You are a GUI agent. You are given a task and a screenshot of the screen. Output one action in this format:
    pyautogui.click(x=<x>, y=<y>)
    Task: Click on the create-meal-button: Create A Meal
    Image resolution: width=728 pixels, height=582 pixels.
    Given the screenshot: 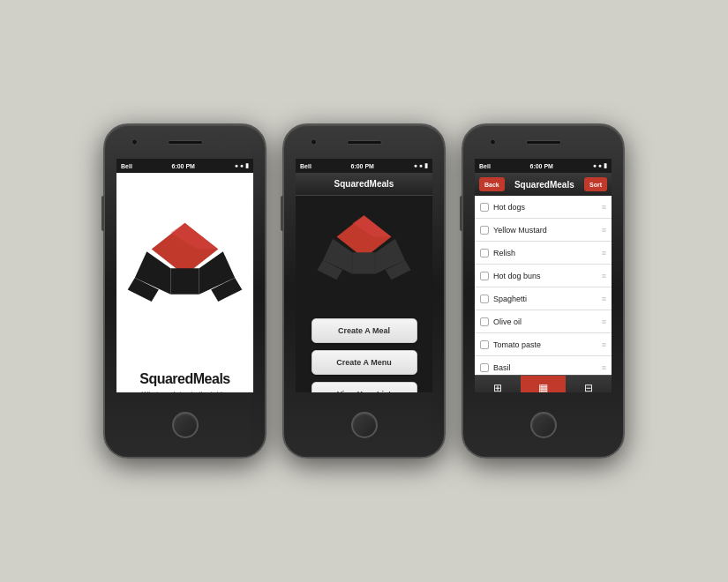 What is the action you would take?
    pyautogui.click(x=364, y=331)
    